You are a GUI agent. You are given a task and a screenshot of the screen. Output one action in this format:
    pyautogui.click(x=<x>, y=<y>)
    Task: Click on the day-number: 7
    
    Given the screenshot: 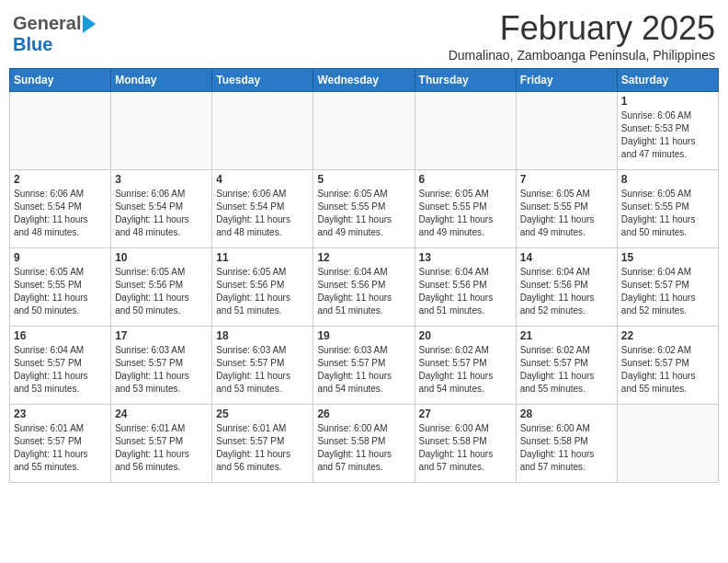 What is the action you would take?
    pyautogui.click(x=566, y=179)
    